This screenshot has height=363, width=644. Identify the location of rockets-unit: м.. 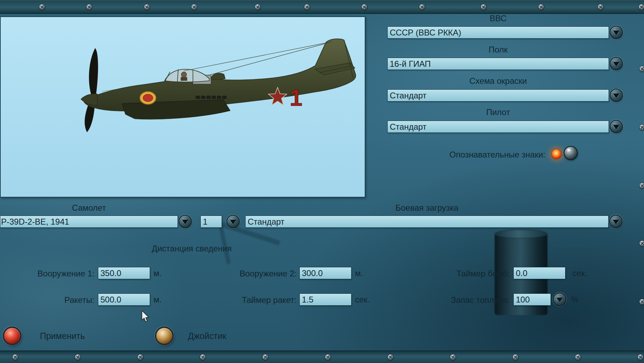
(158, 300).